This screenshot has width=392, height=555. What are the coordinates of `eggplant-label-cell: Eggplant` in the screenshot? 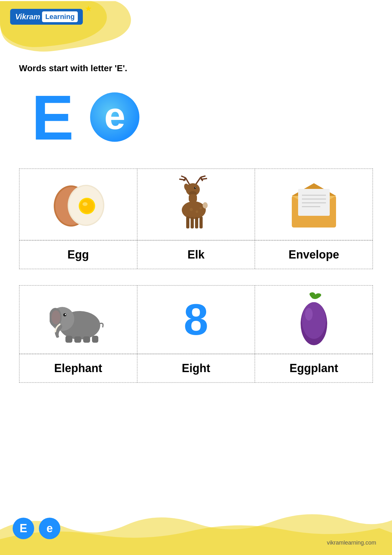 It's located at (314, 368).